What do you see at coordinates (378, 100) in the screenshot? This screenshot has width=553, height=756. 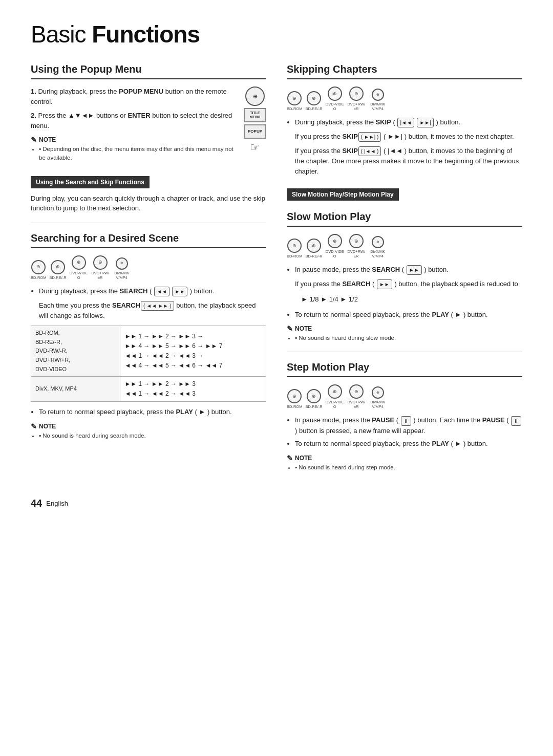 I see `skip-disc-divx: ⊕ DivX/MKV/MP4` at bounding box center [378, 100].